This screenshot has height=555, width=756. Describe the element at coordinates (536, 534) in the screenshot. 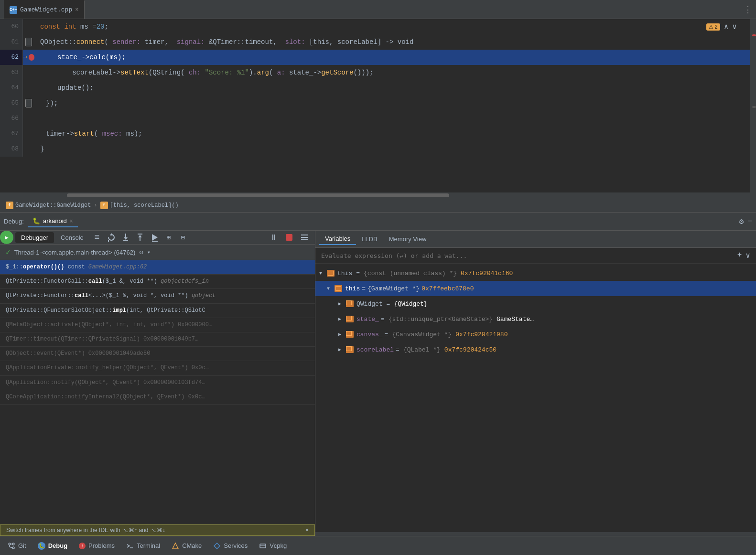

I see `variables-scrollbar` at that location.